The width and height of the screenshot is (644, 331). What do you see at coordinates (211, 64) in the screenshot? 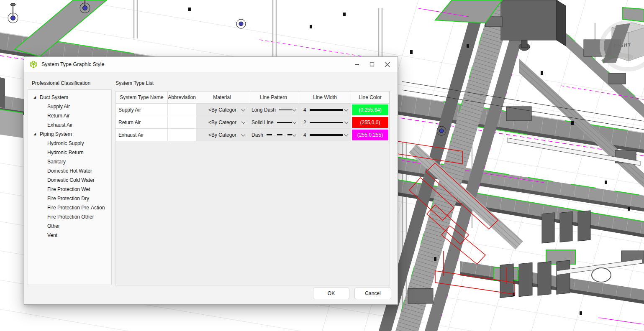
I see `dialog-titlebar: System Type Graphic Style` at bounding box center [211, 64].